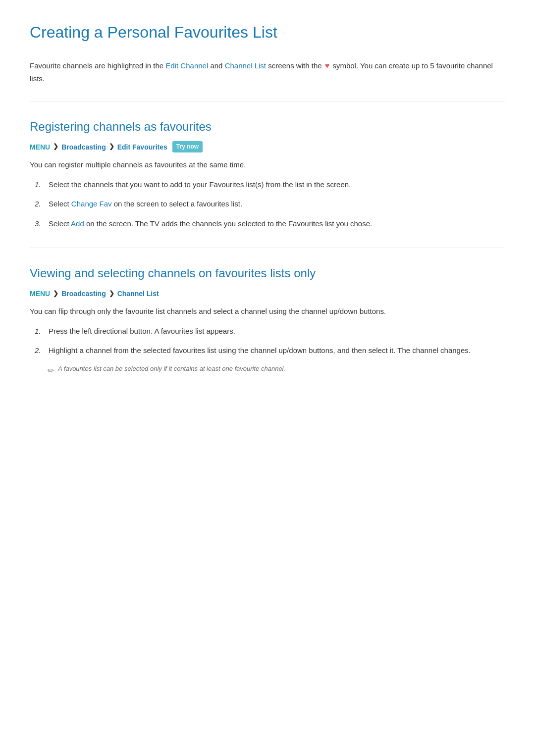 Image resolution: width=535 pixels, height=756 pixels. Describe the element at coordinates (277, 185) in the screenshot. I see `step-1-content: Select the channels that you want to add…` at that location.